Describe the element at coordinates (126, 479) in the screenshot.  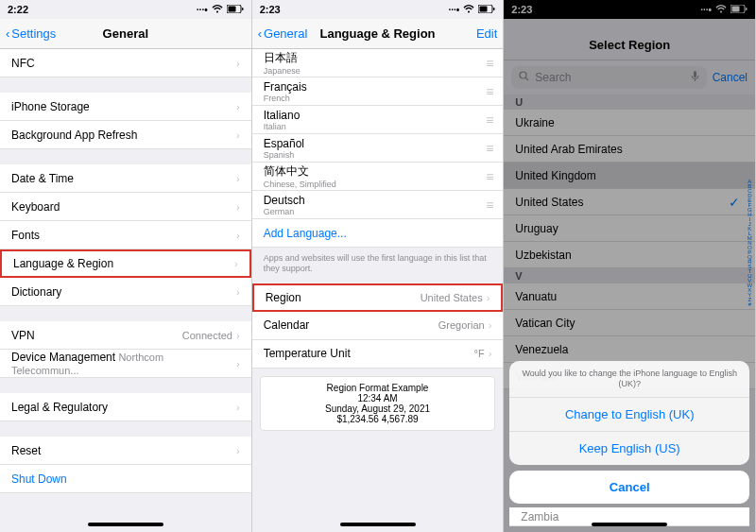
I see `row-shutdown: Shut Down` at that location.